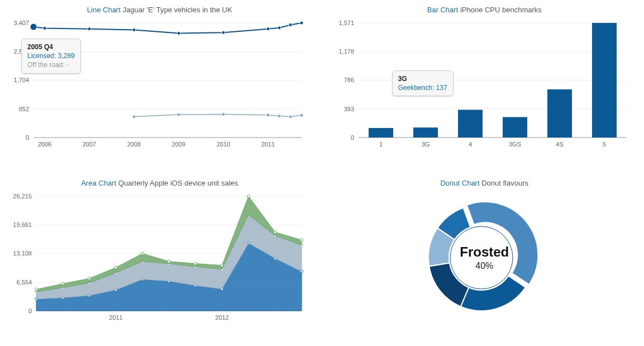  What do you see at coordinates (485, 183) in the screenshot?
I see `donut-chart-title: Donut Chart Donut flavours` at bounding box center [485, 183].